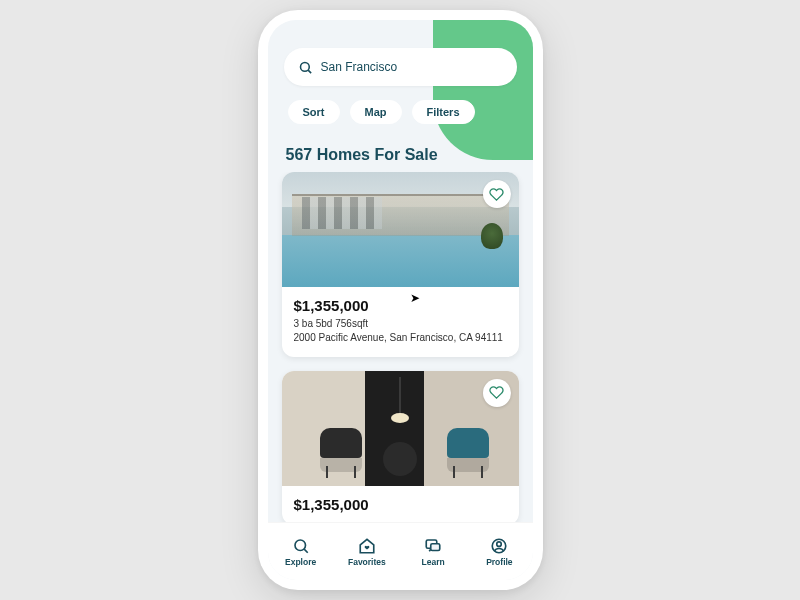 Image resolution: width=800 pixels, height=600 pixels. Describe the element at coordinates (400, 264) in the screenshot. I see `listing-card: ➤ $1,355,000 3 ba 5bd 756sqft 2000 Pacif…` at that location.